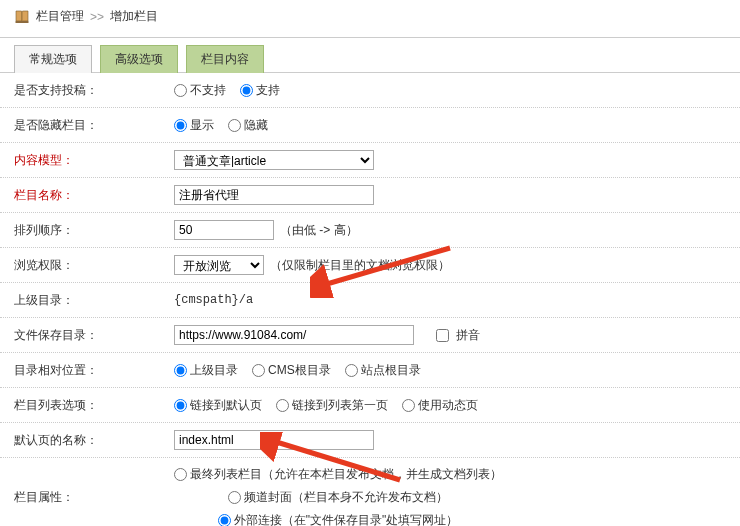 Image resolution: width=740 pixels, height=526 pixels. What do you see at coordinates (214, 300) in the screenshot?
I see `text-parent-dir: {cmspath}/a` at bounding box center [214, 300].